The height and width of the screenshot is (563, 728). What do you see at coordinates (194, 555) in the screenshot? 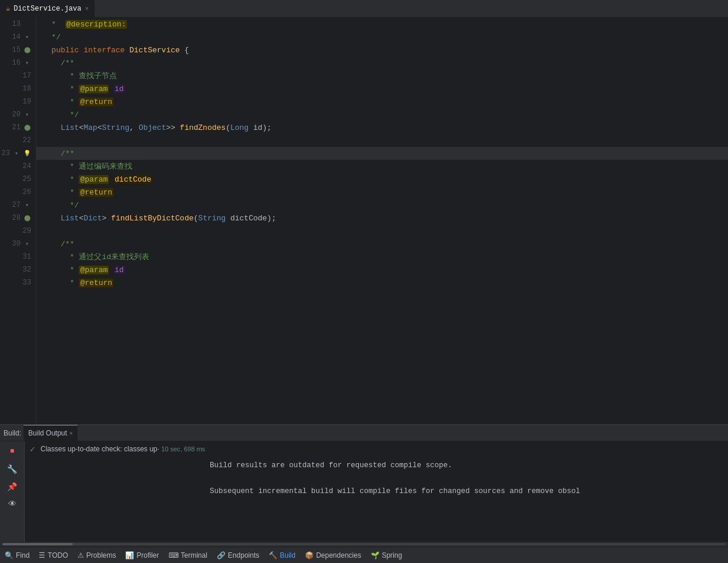
I see `terminal-label: Terminal` at bounding box center [194, 555].